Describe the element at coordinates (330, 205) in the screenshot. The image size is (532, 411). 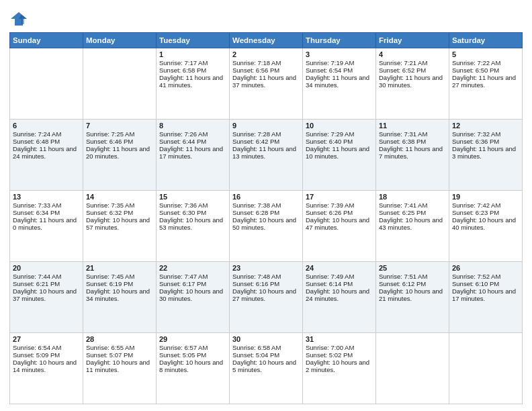
I see `sunrise: Sunrise: 7:39 AM` at that location.